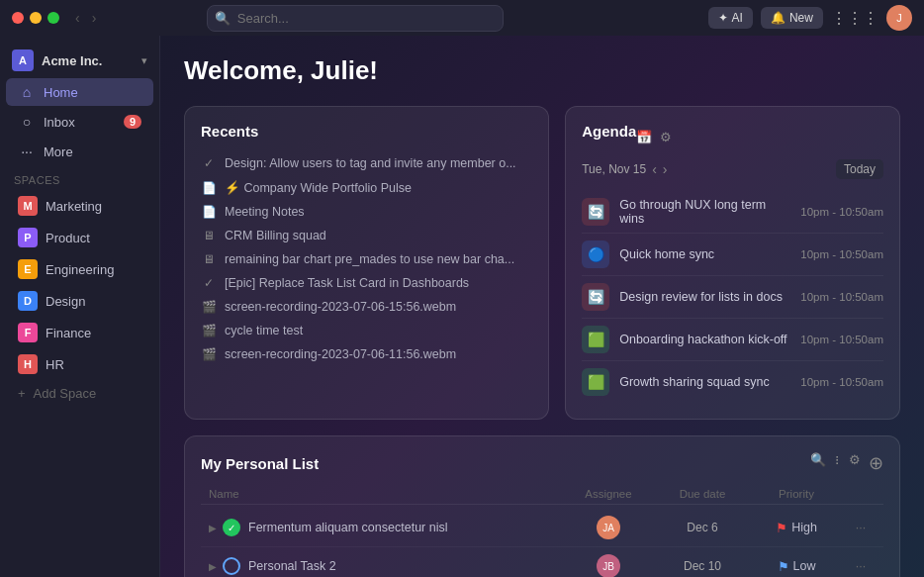  What do you see at coordinates (366, 354) in the screenshot?
I see `list-item: 🎬 screen-recording-2023-07-06-11:56.webm` at bounding box center [366, 354].